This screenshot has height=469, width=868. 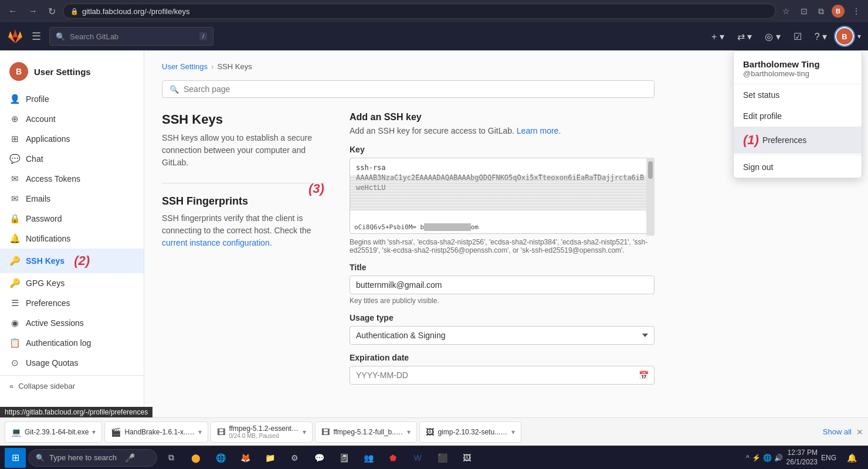 I want to click on sidebar-item-ssh-keys: 🔑 SSH Keys (2), so click(x=72, y=261).